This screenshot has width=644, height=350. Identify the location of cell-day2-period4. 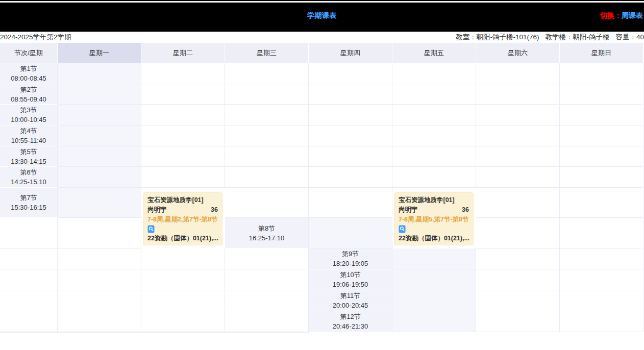
(183, 136).